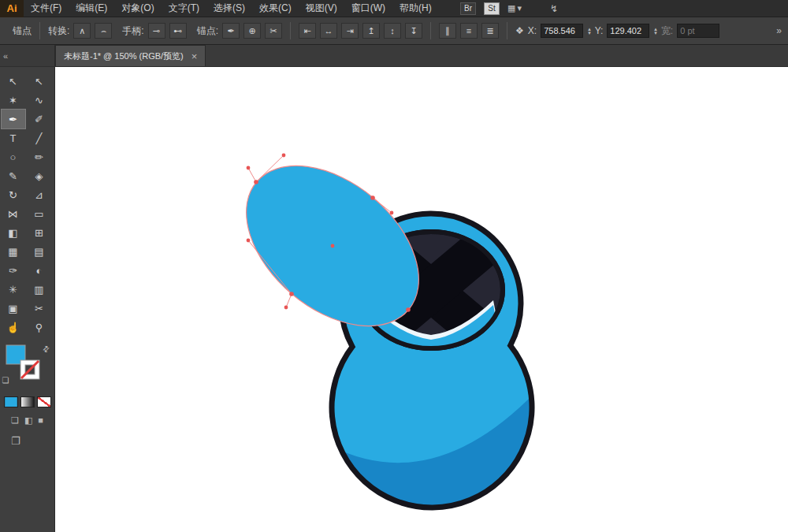 The width and height of the screenshot is (788, 532). What do you see at coordinates (39, 214) in the screenshot?
I see `free-transform-tool: ▭` at bounding box center [39, 214].